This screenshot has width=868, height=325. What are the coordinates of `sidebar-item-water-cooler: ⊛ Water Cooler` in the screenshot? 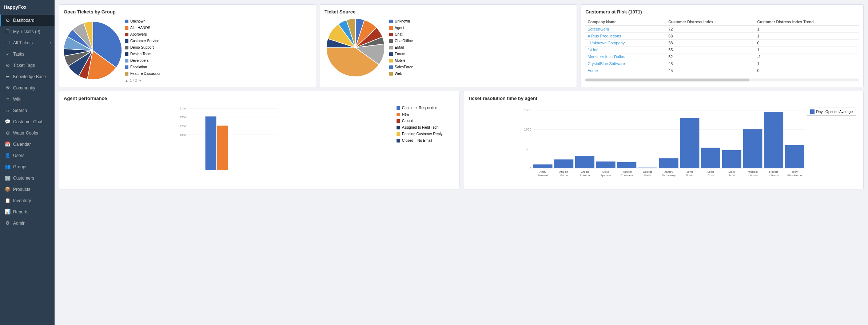 It's located at (27, 133).